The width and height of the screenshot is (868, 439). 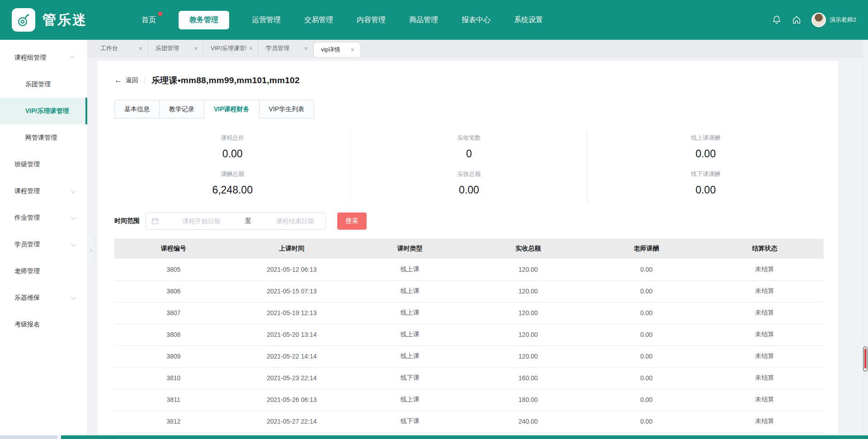 I want to click on nav-menu: 首页教务管理运营管理交易管理内容管理商品管理报表中心系统设置, so click(x=342, y=20).